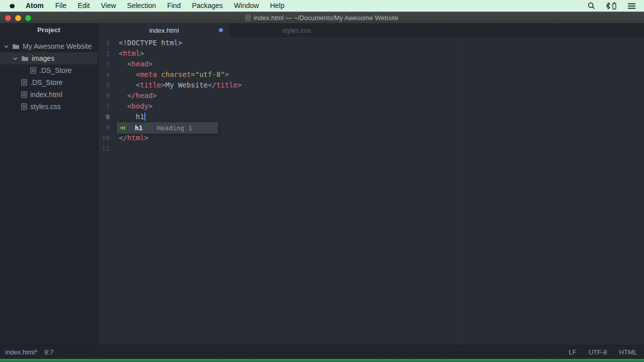 This screenshot has height=362, width=644. I want to click on code-line: </html>, so click(180, 138).